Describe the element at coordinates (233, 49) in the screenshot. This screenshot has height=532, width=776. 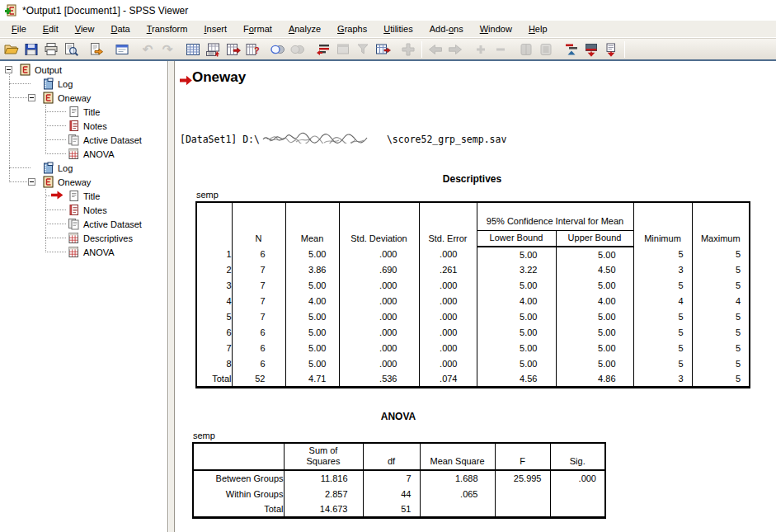
I see `variables-icon` at that location.